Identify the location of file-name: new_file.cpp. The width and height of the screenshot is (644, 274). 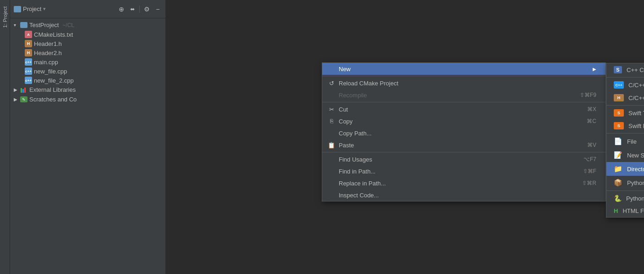
(50, 72).